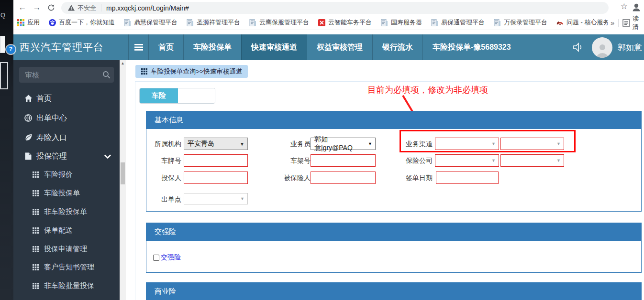  Describe the element at coordinates (3, 44) in the screenshot. I see `background-window-fragment` at that location.